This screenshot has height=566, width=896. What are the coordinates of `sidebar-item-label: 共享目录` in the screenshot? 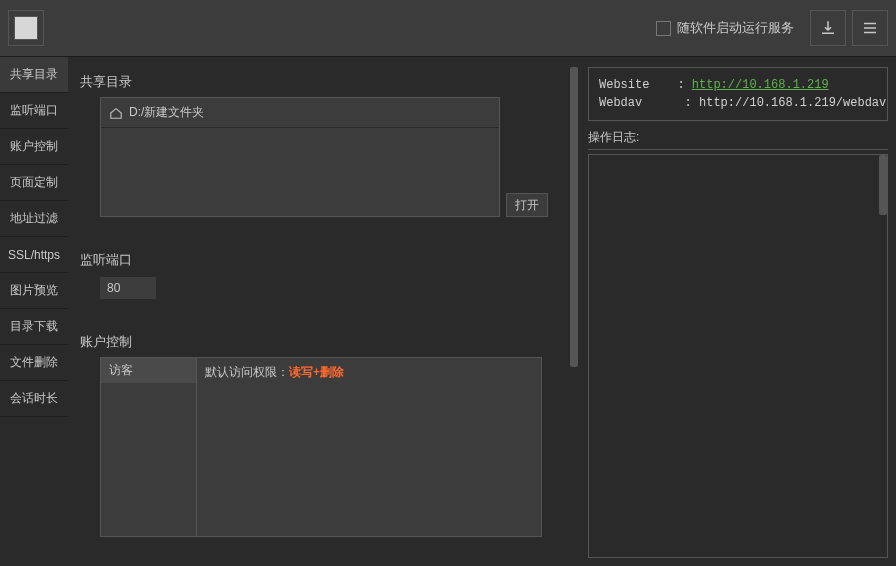 It's located at (34, 74).